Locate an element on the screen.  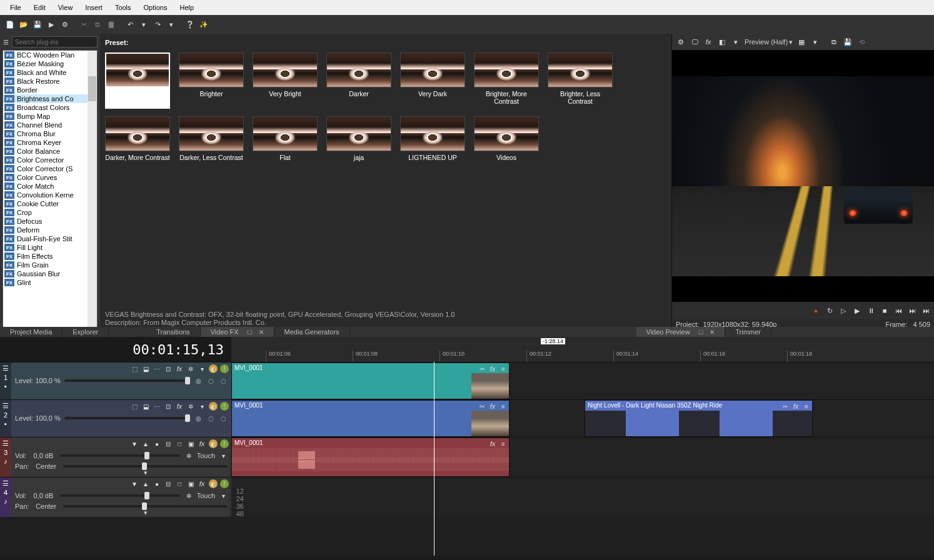
preset-item: Videos is located at coordinates (506, 143).